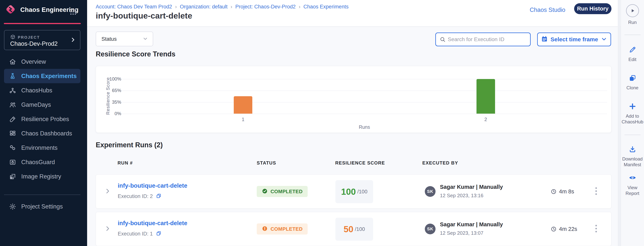  I want to click on gridline, so click(364, 114).